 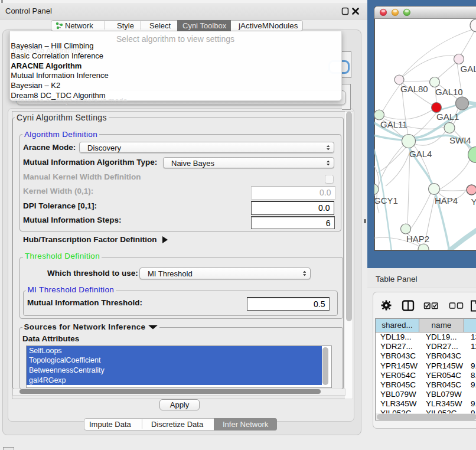 What do you see at coordinates (461, 141) in the screenshot?
I see `svg-text: SWI4` at bounding box center [461, 141].